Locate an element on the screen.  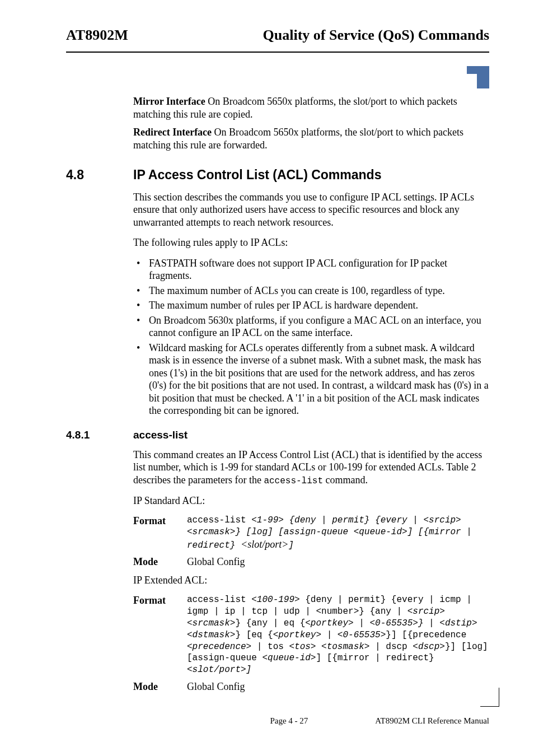
definition-label: Redirect Interface is located at coordinates (172, 132).